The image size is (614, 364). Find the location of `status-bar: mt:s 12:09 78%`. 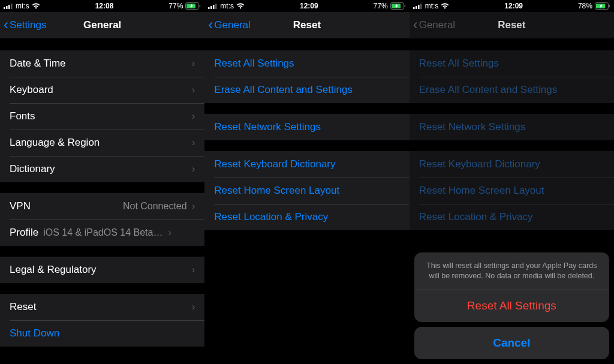

status-bar: mt:s 12:09 78% is located at coordinates (512, 6).